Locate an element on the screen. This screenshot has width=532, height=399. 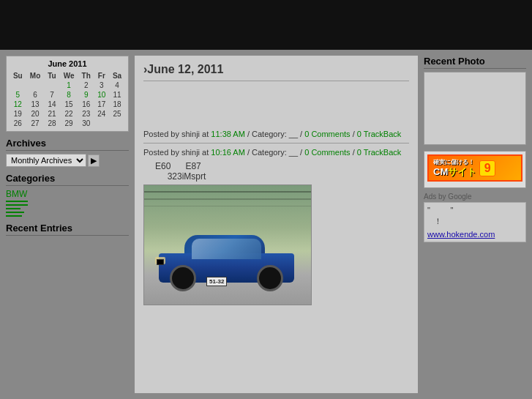
ads-by-google-label: Ads by Google is located at coordinates (475, 196).